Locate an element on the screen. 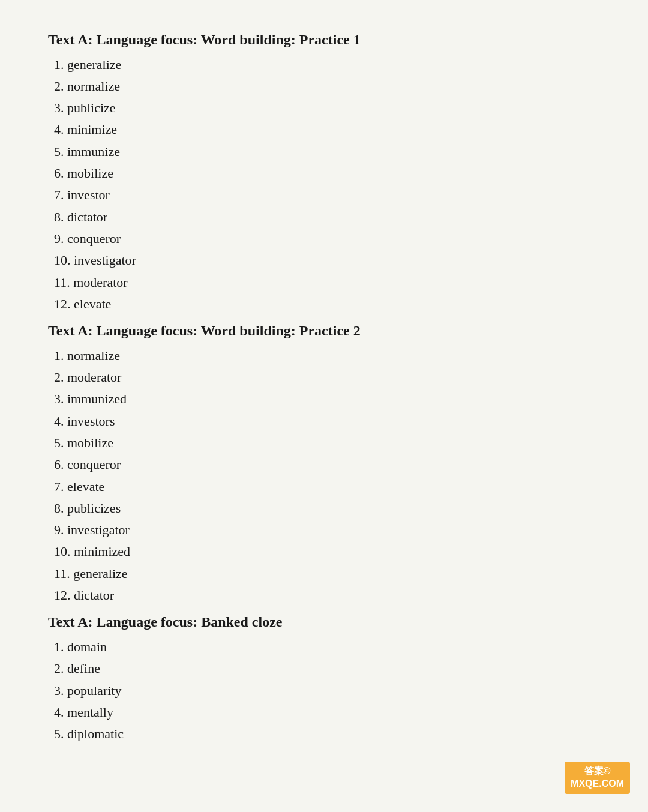  list-item-s2-8: 8. publicizes is located at coordinates (324, 508).